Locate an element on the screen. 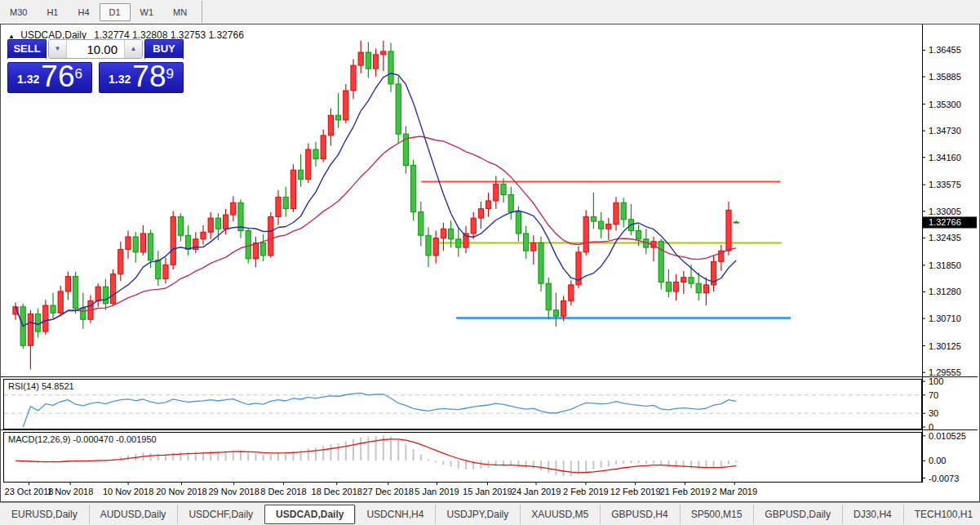 The width and height of the screenshot is (980, 525). date-tick-label: 24 Jan 2019 is located at coordinates (537, 492).